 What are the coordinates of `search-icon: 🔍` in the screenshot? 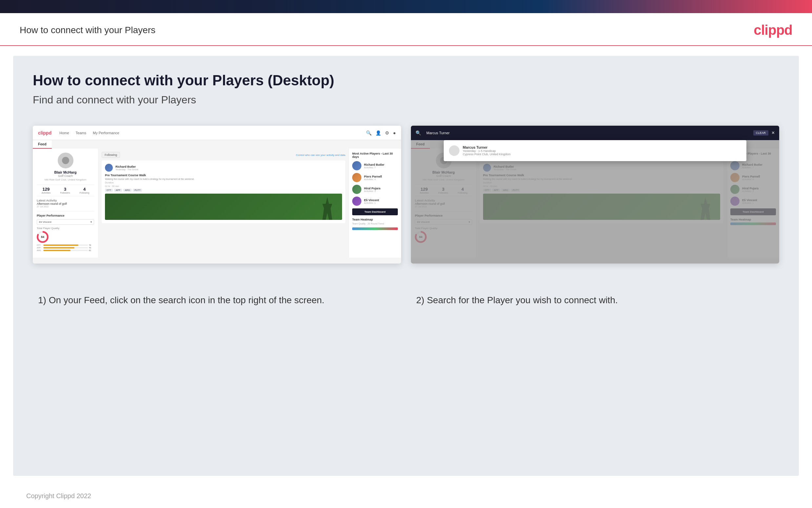 It's located at (369, 133).